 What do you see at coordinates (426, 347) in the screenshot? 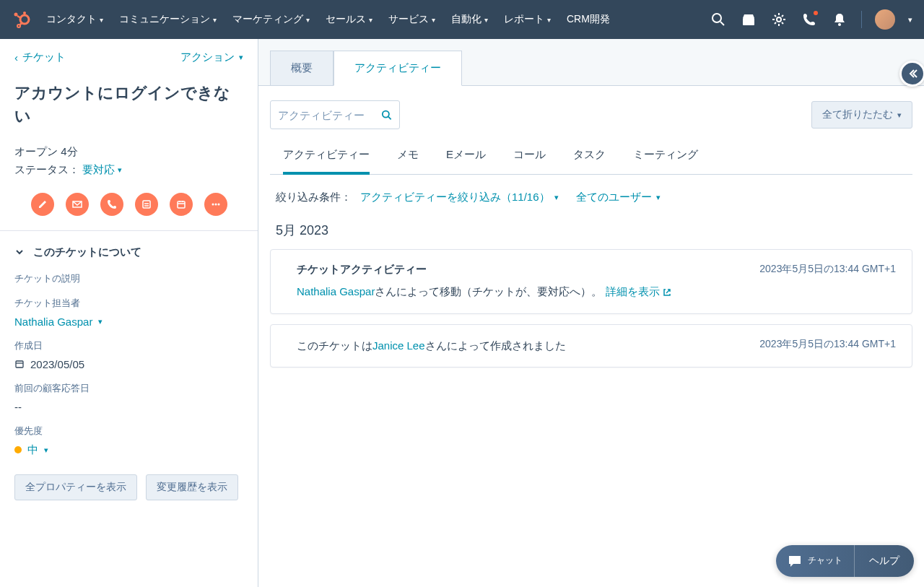
I see `card-body: このチケットはJanice Leeさんによって作成されました` at bounding box center [426, 347].